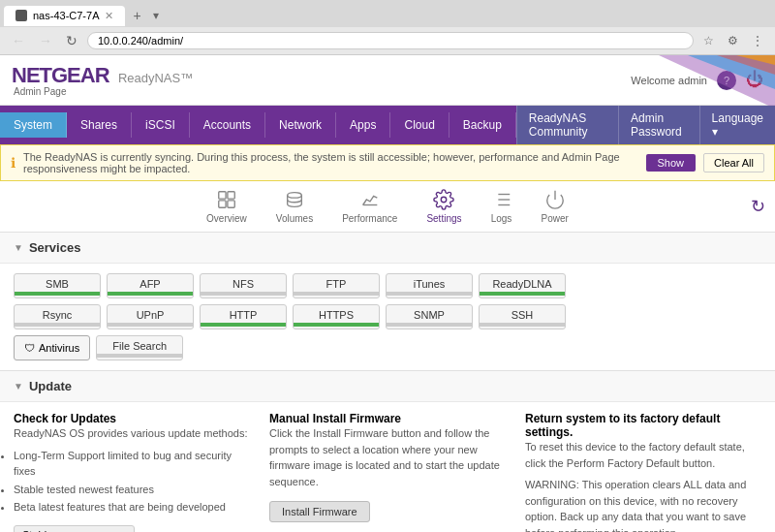 Image resolution: width=775 pixels, height=532 pixels. What do you see at coordinates (336, 325) in the screenshot?
I see `https-indicator` at bounding box center [336, 325].